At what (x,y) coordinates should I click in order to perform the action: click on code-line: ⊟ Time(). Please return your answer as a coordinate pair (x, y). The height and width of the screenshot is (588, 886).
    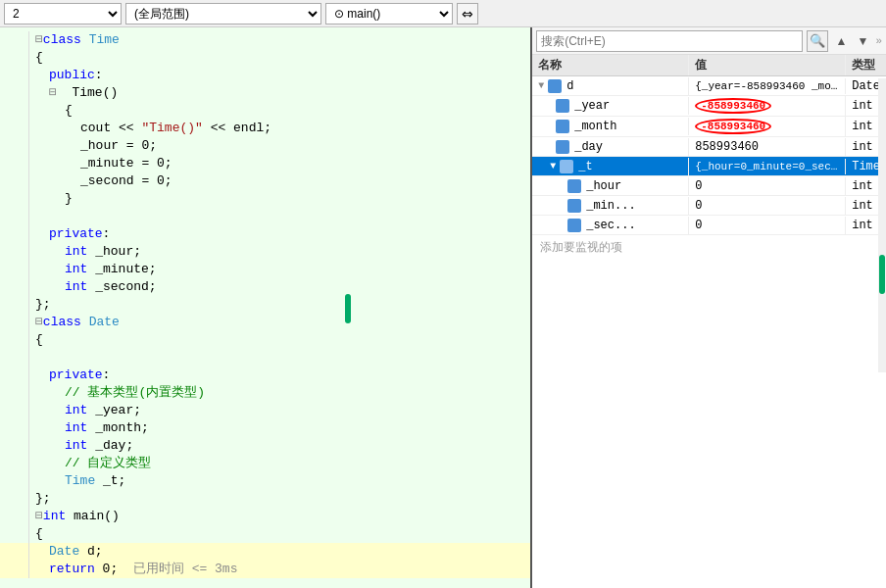
    Looking at the image, I should click on (265, 93).